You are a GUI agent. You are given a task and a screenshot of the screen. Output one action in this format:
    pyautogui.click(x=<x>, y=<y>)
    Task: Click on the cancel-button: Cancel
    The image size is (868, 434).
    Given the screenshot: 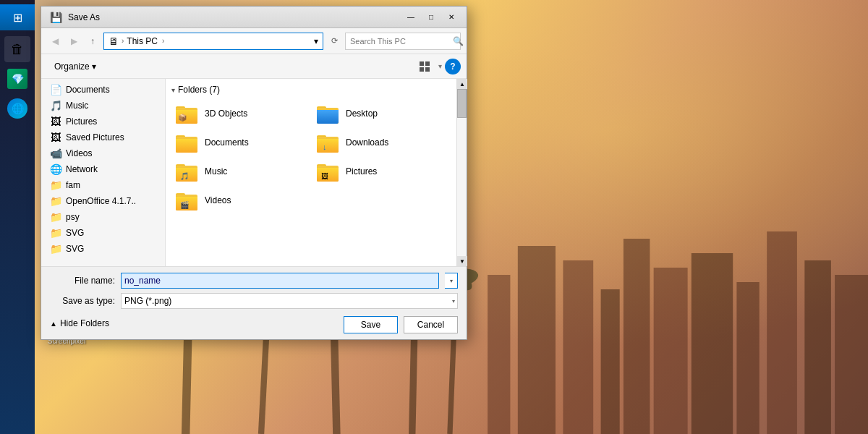 What is the action you would take?
    pyautogui.click(x=431, y=325)
    